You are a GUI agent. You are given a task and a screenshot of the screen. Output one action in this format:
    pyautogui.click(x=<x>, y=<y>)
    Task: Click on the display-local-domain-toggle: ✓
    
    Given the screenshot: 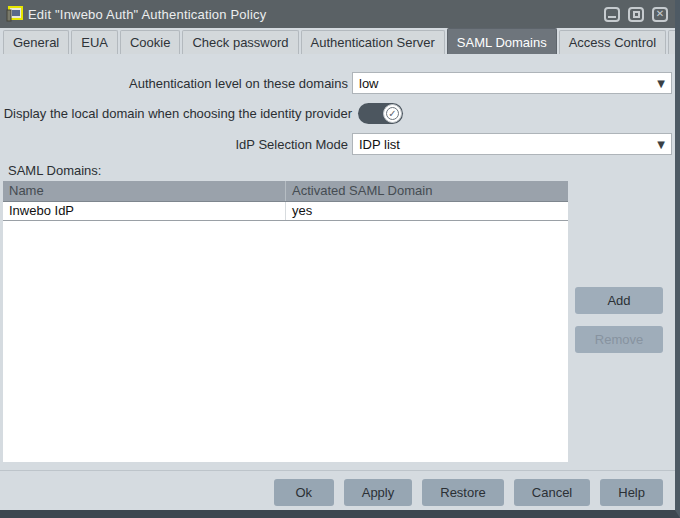 What is the action you would take?
    pyautogui.click(x=380, y=114)
    